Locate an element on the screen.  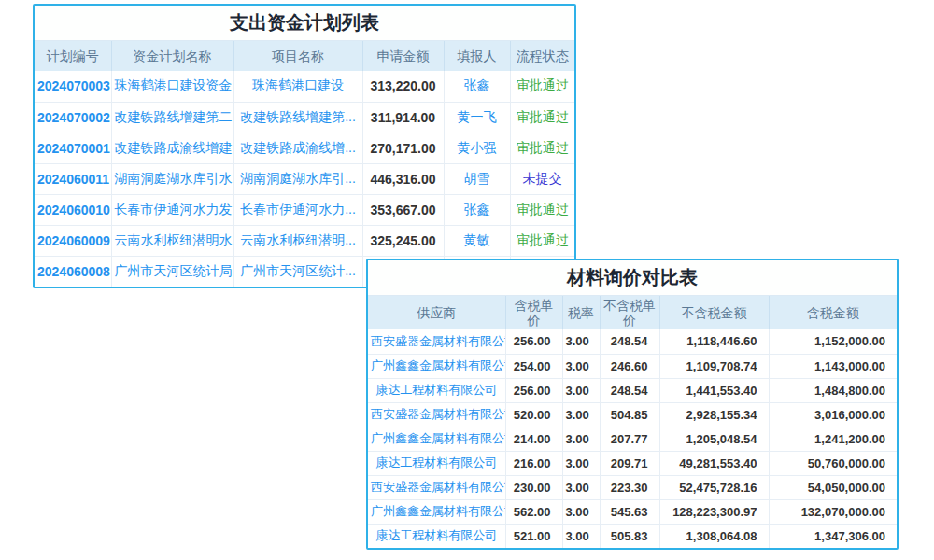
untaxed-amount: 1,308,064.08 is located at coordinates (714, 536).